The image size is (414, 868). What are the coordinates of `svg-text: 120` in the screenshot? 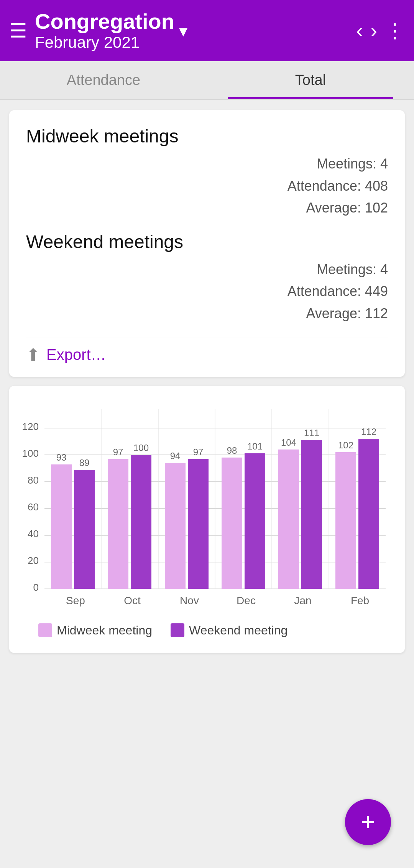 It's located at (31, 427).